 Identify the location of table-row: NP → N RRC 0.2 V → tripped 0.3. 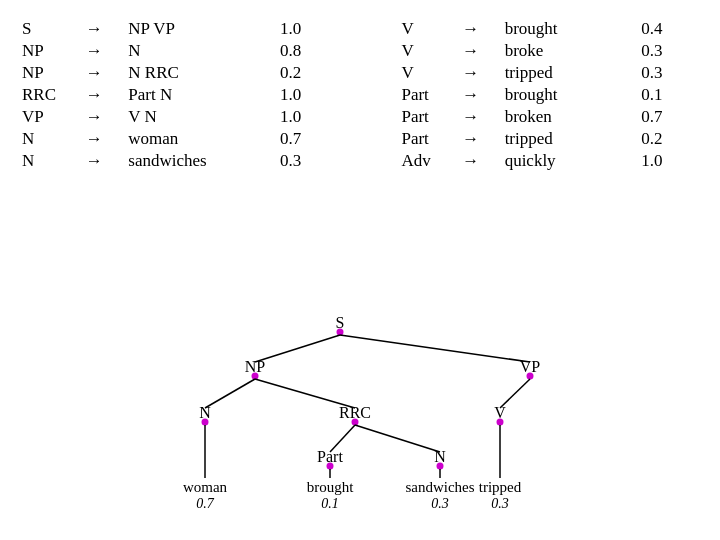
(358, 73).